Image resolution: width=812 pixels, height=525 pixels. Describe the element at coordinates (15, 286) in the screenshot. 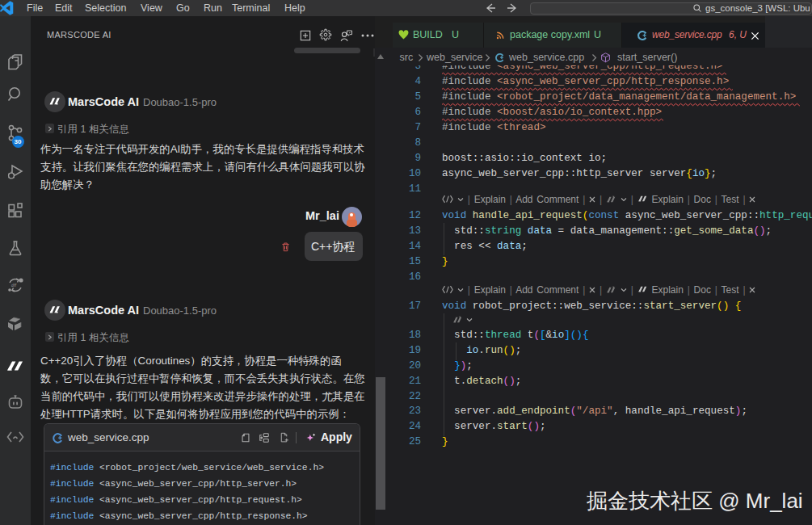

I see `svg-text: diff` at that location.